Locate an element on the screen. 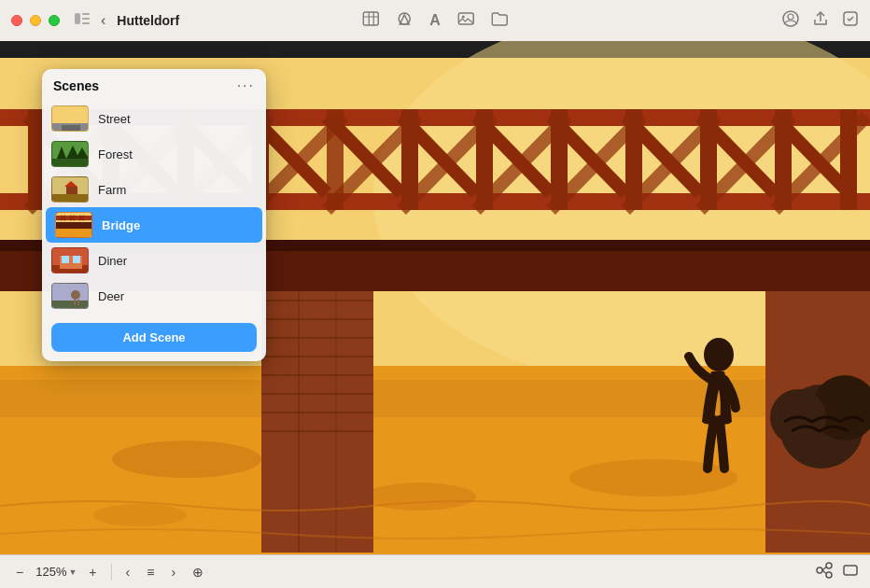 Image resolution: width=870 pixels, height=588 pixels. scene-name-farm: Farm is located at coordinates (112, 190).